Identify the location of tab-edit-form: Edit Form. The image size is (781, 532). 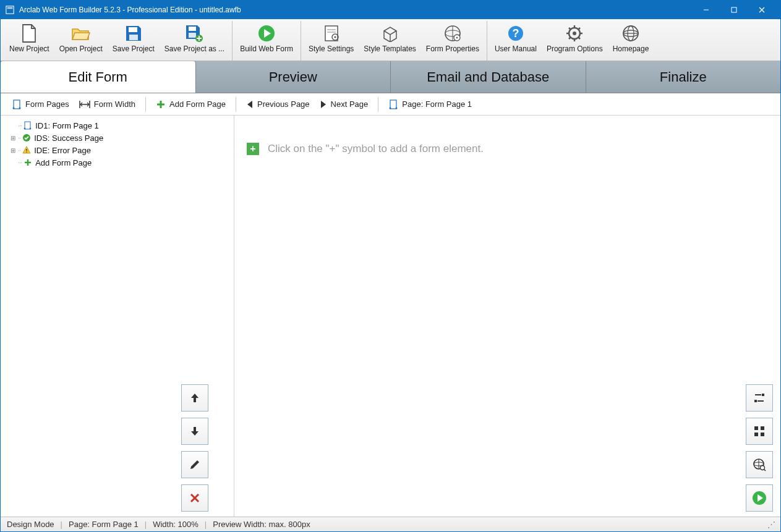
(98, 77).